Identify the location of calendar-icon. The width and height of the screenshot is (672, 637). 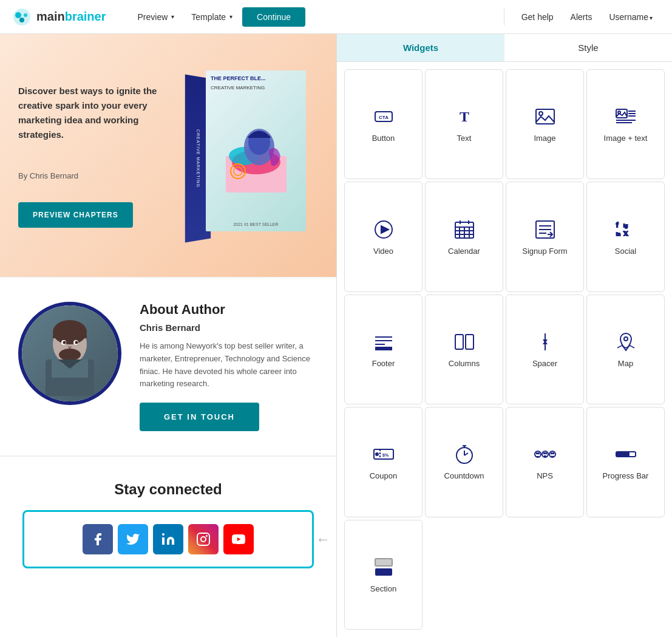
(464, 230).